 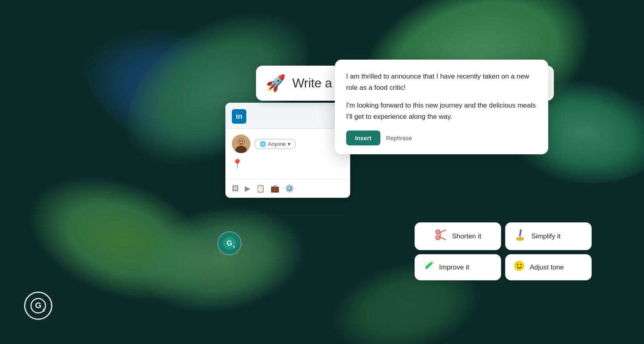 What do you see at coordinates (547, 267) in the screenshot?
I see `adjust-tone-label: Adjust tone` at bounding box center [547, 267].